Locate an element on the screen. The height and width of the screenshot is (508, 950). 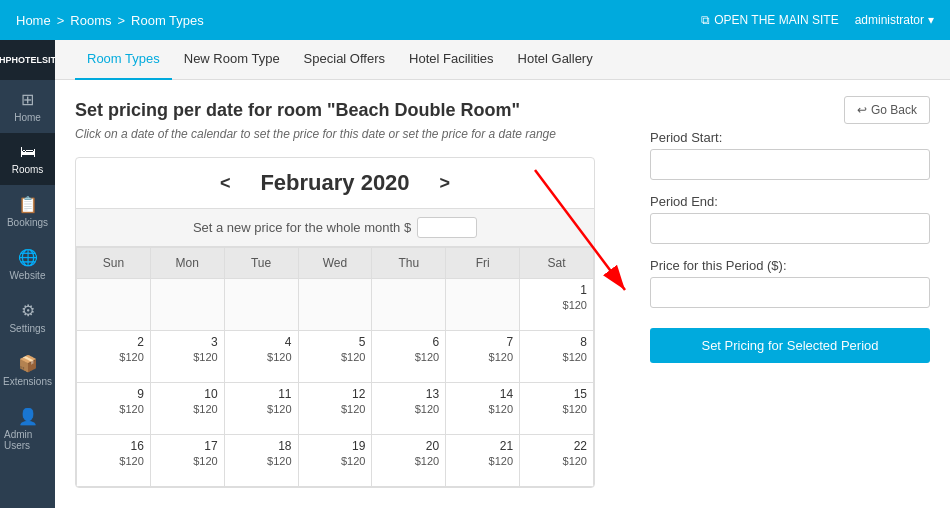
calendar-cell: 15$120 is located at coordinates (557, 409).